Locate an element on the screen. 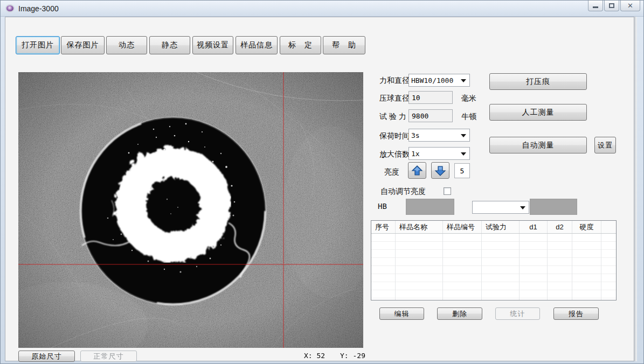  calibration-button: 标 定 is located at coordinates (301, 45).